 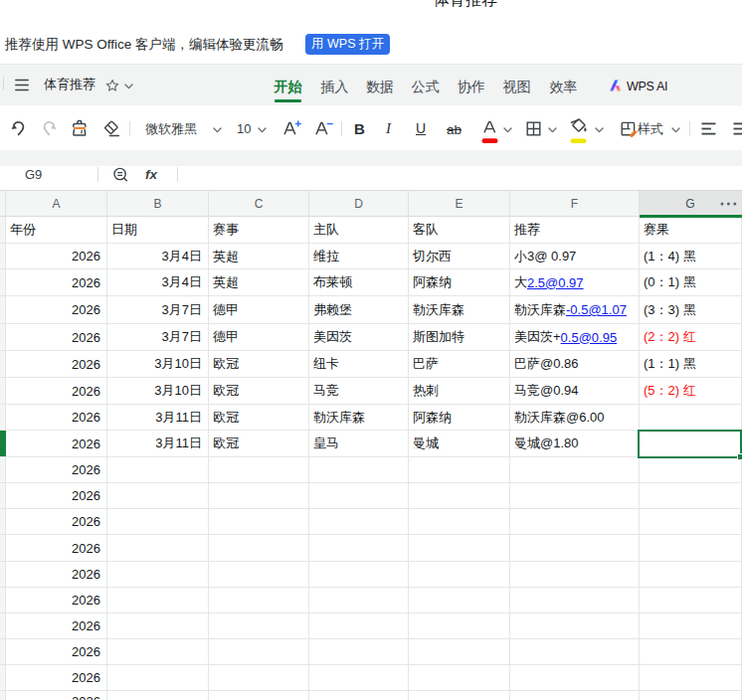 I want to click on title-chevron-icon, so click(x=129, y=87).